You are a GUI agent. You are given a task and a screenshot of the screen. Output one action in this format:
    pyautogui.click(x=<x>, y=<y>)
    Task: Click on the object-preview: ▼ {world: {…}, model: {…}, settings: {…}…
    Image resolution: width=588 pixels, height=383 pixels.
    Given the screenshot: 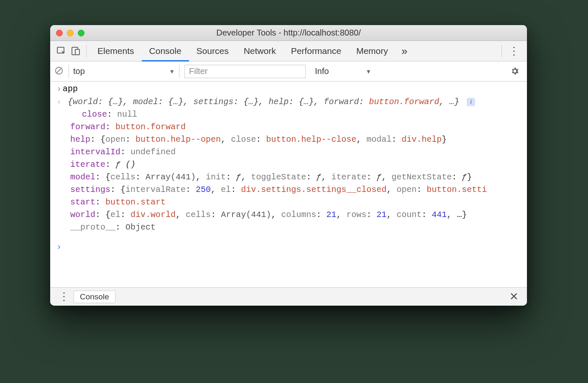 What is the action you would take?
    pyautogui.click(x=292, y=102)
    